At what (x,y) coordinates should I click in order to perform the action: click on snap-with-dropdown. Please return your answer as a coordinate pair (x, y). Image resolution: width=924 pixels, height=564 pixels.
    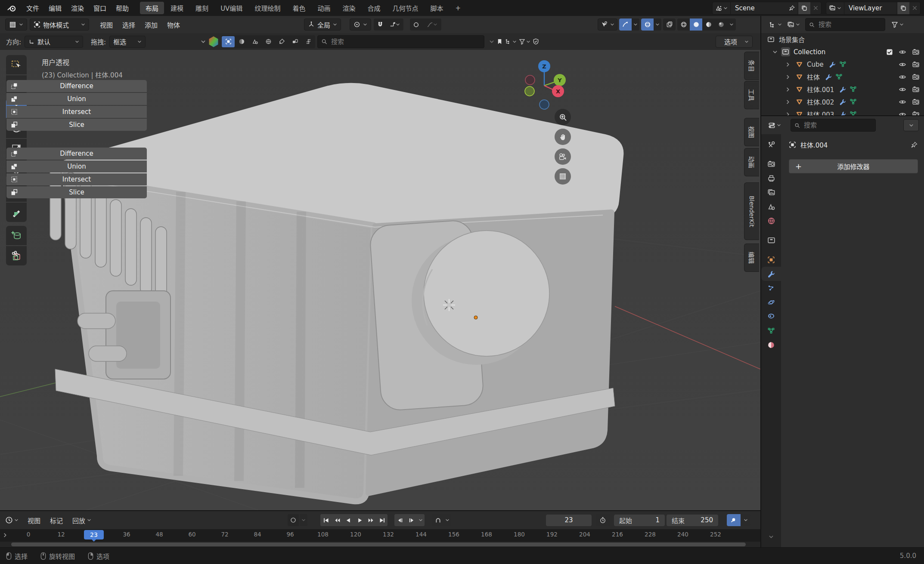
    Looking at the image, I should click on (395, 25).